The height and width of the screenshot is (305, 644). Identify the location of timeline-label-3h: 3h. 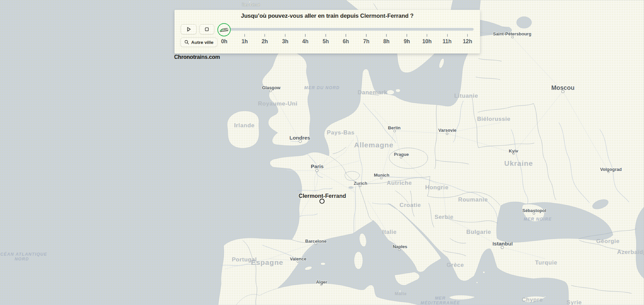
(286, 42).